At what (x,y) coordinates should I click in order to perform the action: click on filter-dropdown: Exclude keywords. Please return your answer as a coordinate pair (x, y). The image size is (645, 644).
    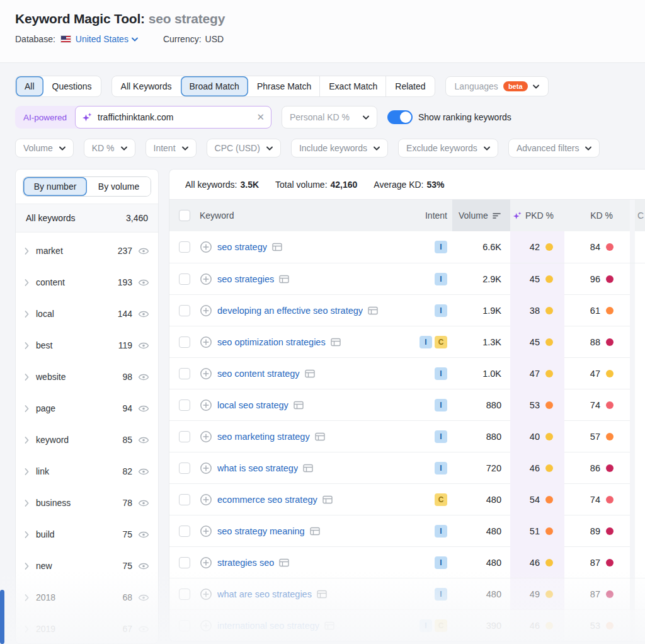
    Looking at the image, I should click on (448, 148).